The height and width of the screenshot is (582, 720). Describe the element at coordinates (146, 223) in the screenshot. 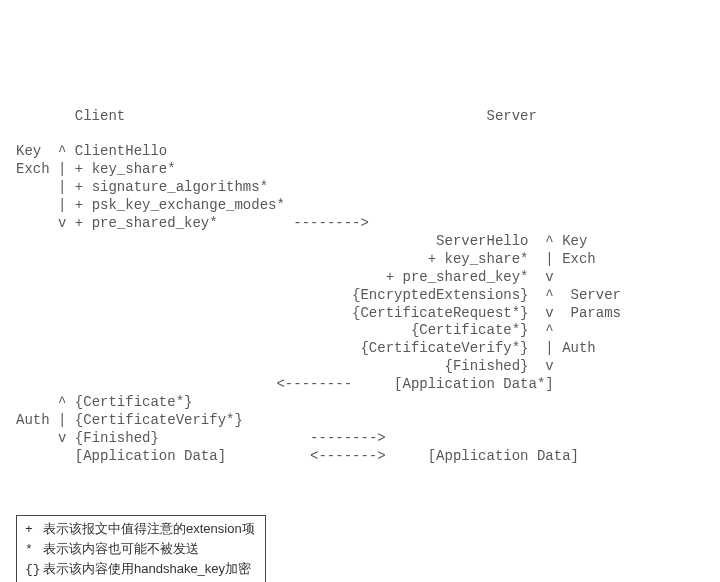

I see `ext-psk: + pre_shared_key*` at that location.